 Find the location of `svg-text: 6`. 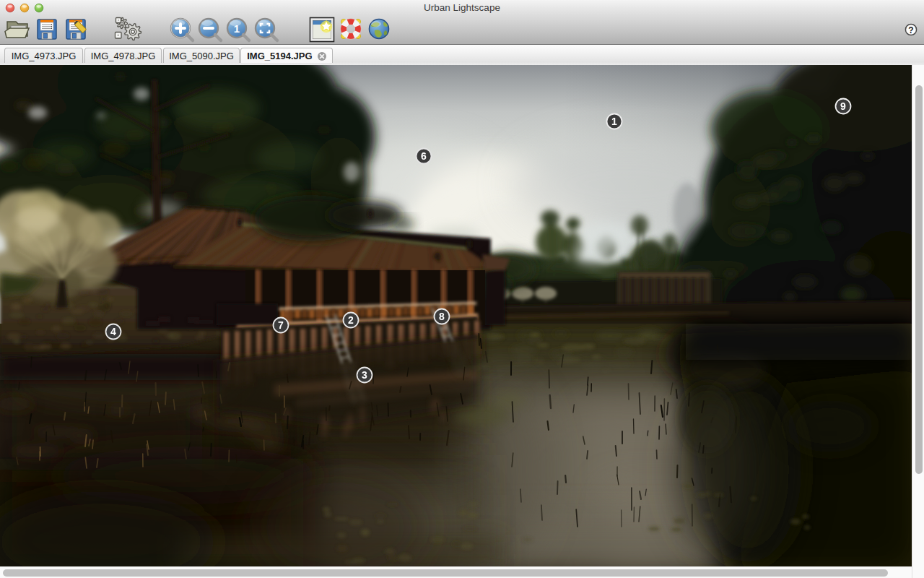

svg-text: 6 is located at coordinates (424, 156).